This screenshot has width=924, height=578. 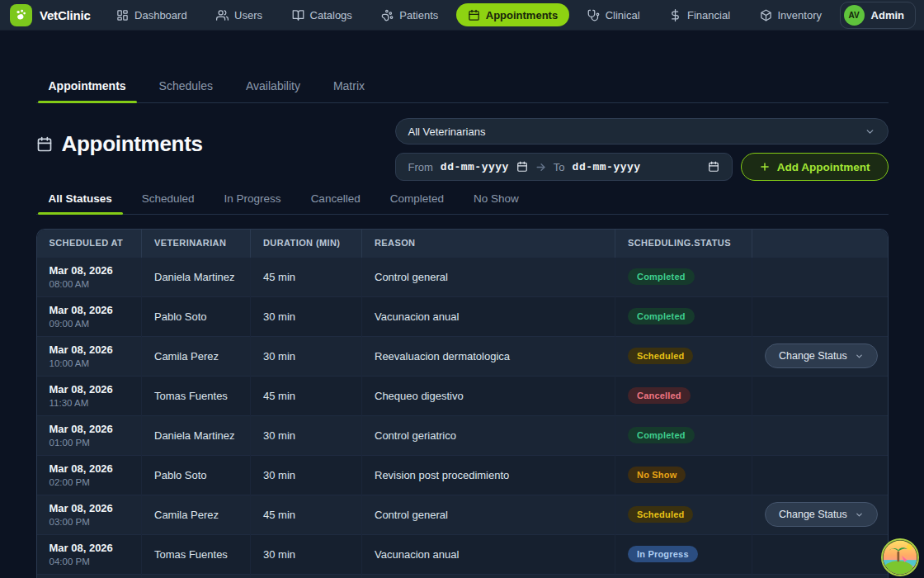 What do you see at coordinates (196, 514) in the screenshot?
I see `veterinarian-cell: Camila Perez` at bounding box center [196, 514].